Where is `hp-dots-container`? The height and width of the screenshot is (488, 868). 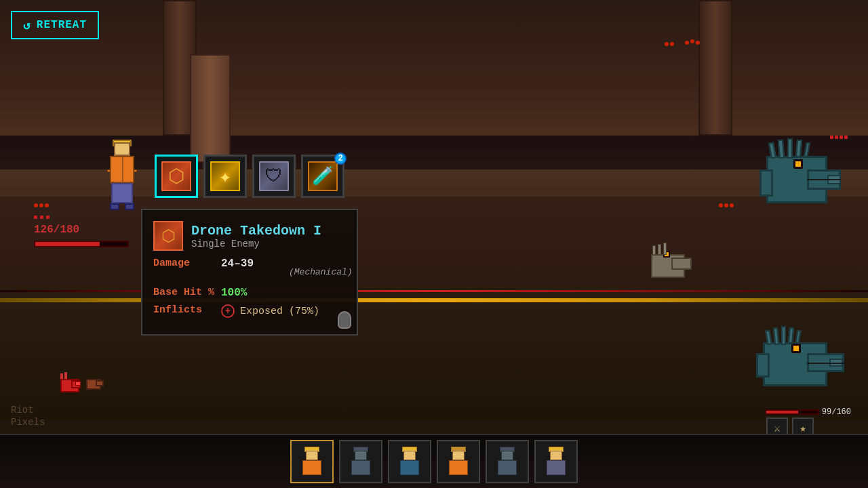
hp-dots-container is located at coordinates (42, 217).